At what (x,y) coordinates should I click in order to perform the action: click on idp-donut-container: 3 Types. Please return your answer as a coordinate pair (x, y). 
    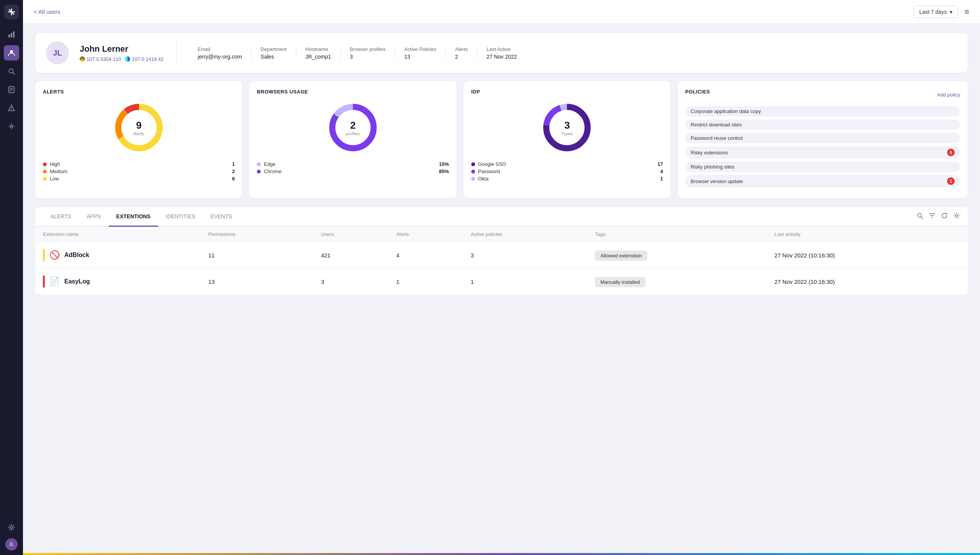
    Looking at the image, I should click on (567, 128).